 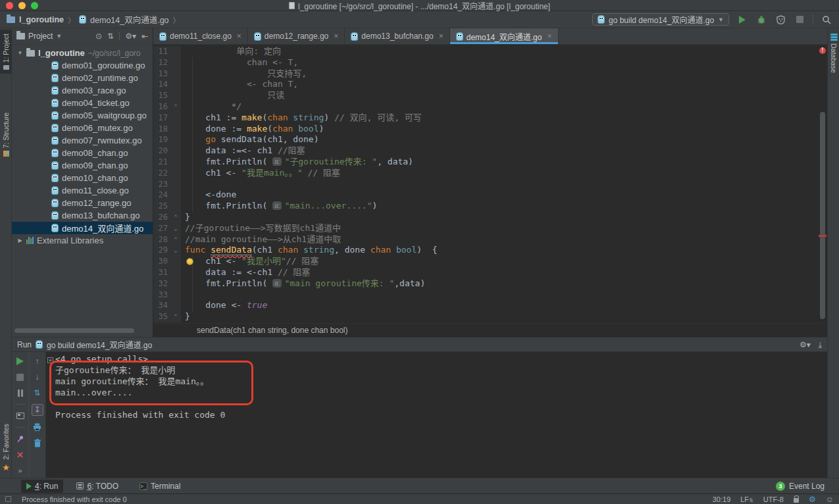 I want to click on line-separator: LF⇅, so click(x=747, y=499).